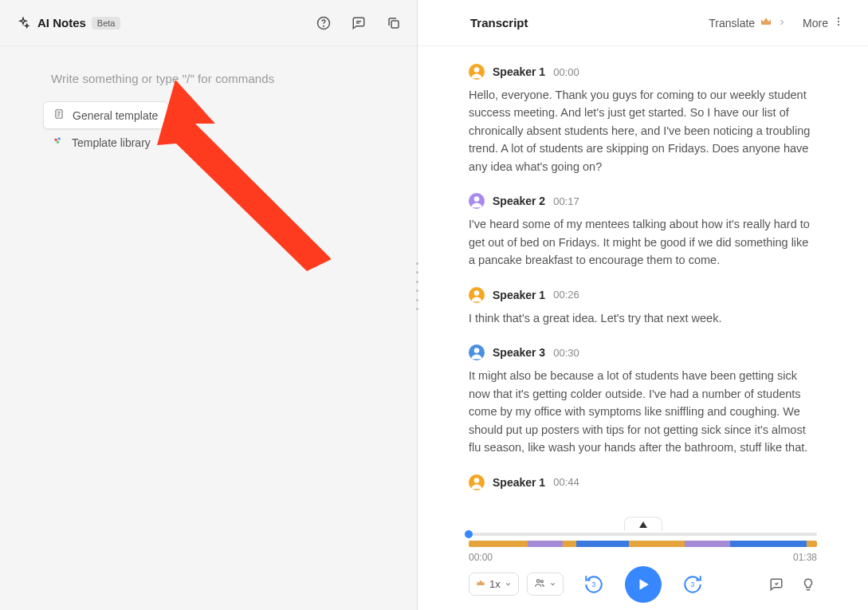  I want to click on transcript-segment: Speaker 100:26I think that's a great ide…, so click(642, 307).